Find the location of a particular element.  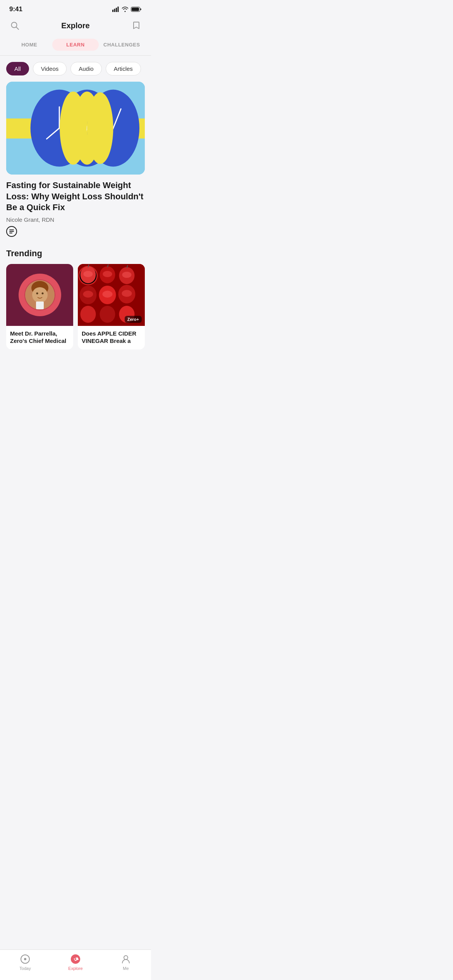

trending-card-1-title: Meet Dr. Parrella, Zero's Chief Medical is located at coordinates (39, 338).